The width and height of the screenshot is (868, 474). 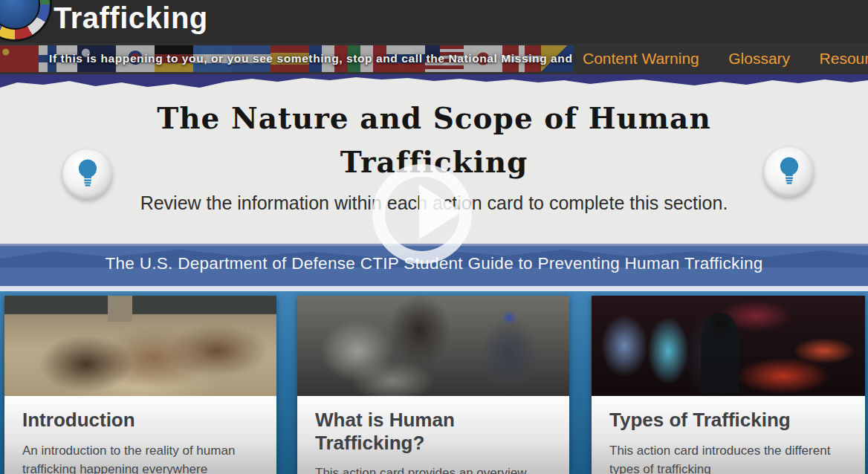 I want to click on nav-item-content-warning: Content Warning, so click(x=641, y=59).